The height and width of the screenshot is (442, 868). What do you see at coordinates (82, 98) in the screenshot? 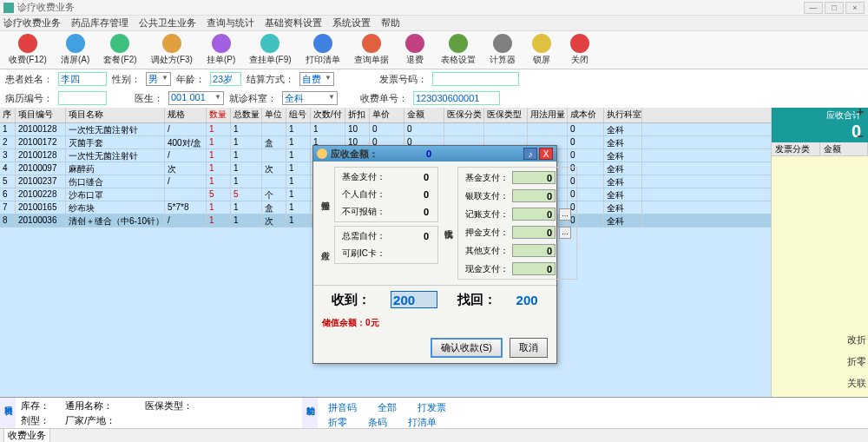
I see `record-input` at bounding box center [82, 98].